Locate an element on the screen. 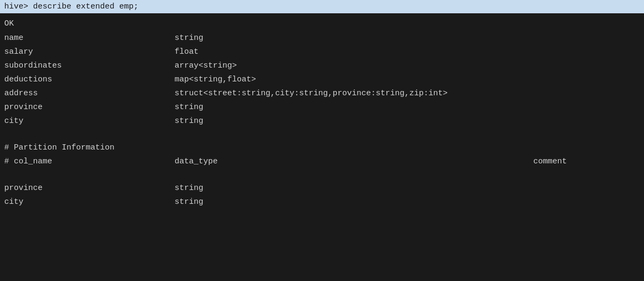  table-row: city string is located at coordinates (322, 121).